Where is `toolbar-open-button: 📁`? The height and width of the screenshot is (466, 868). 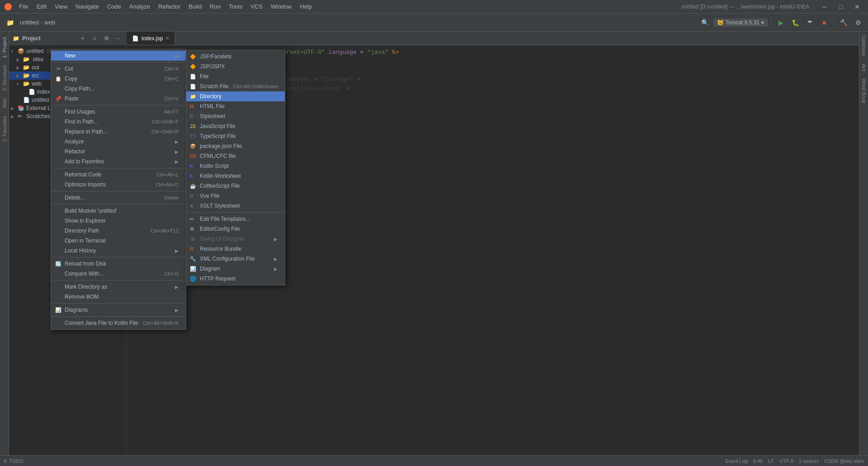 toolbar-open-button: 📁 is located at coordinates (10, 23).